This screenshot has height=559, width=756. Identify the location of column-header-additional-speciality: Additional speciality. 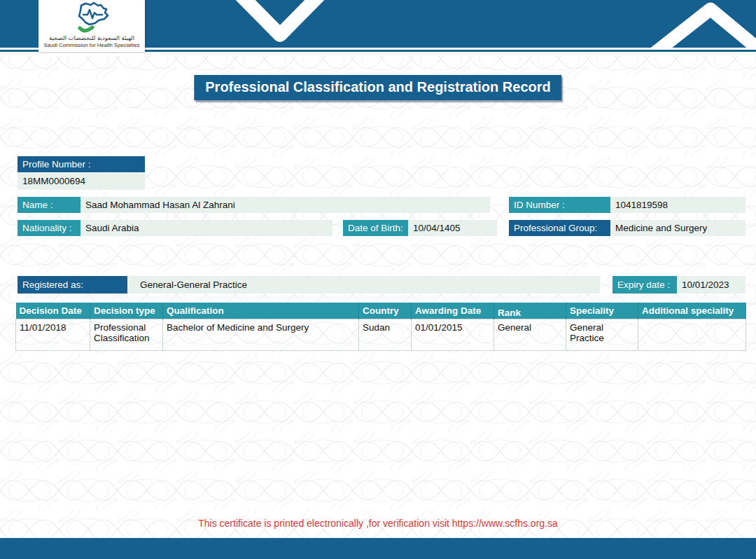
(692, 311).